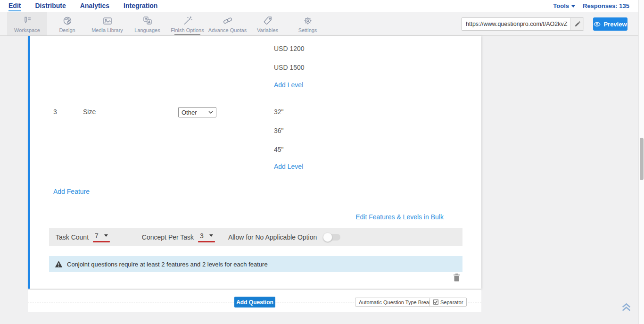 This screenshot has width=644, height=324. What do you see at coordinates (456, 278) in the screenshot?
I see `delete-question-button` at bounding box center [456, 278].